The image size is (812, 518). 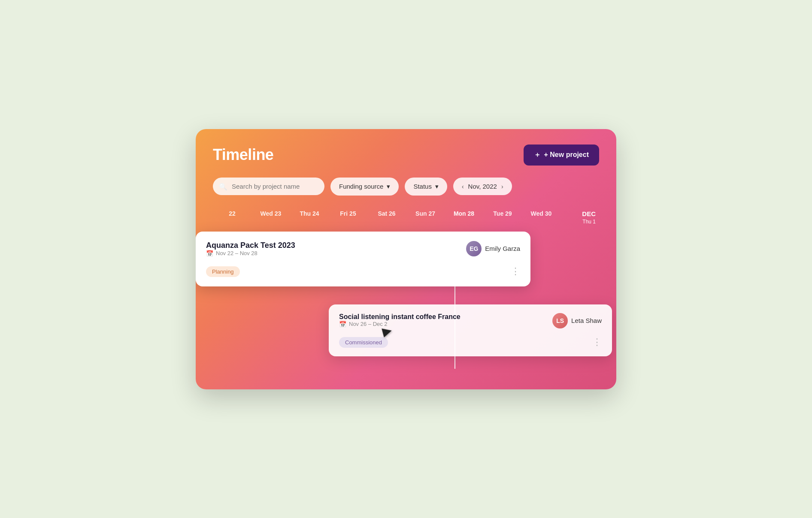 I want to click on assignee-name-social: Leta Shaw, so click(x=586, y=321).